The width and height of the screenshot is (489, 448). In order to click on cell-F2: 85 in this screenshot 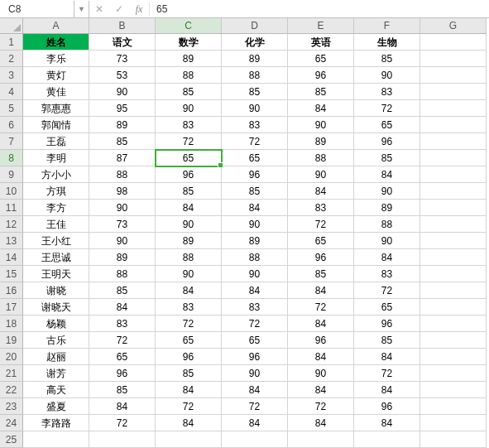, I will do `click(387, 59)`.